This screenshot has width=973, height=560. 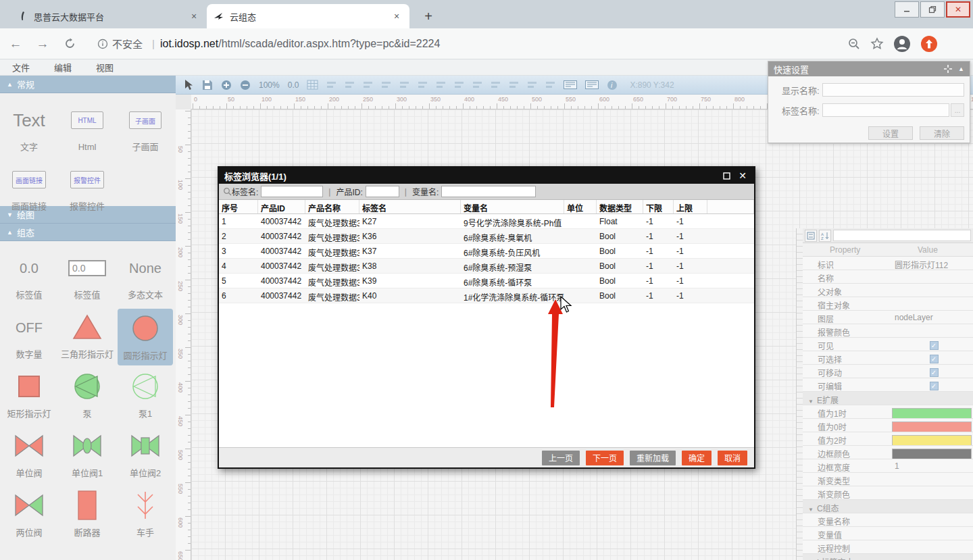 I want to click on table-row: 4400037442废气处理数据3K386#除臭系统-预湿泵Bool-1-1, so click(x=487, y=266).